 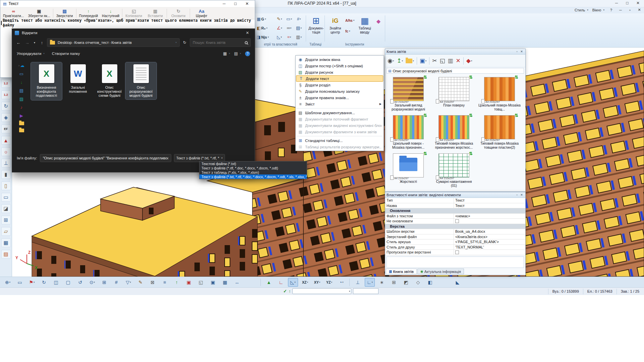 I want to click on zoom-window-icon: ▭, so click(x=20, y=282).